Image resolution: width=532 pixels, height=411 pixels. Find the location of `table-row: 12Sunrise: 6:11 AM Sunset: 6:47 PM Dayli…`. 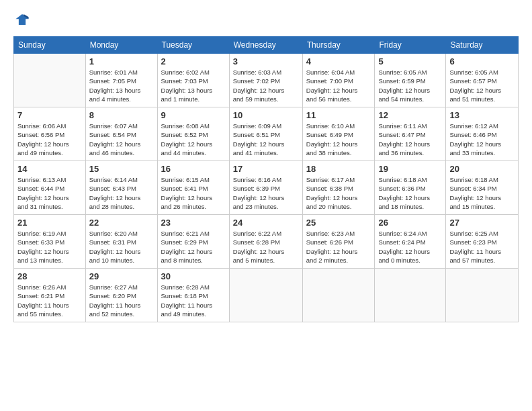

table-row: 12Sunrise: 6:11 AM Sunset: 6:47 PM Dayli… is located at coordinates (410, 134).